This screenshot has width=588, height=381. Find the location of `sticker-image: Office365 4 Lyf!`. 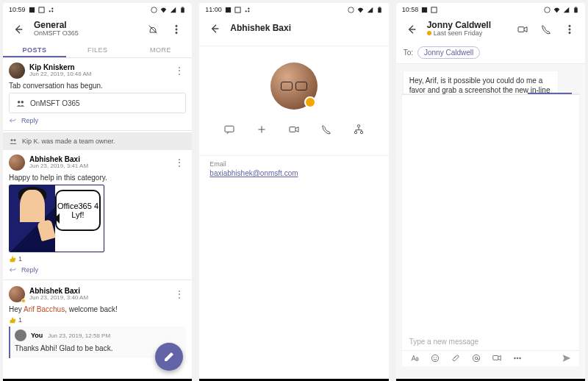

sticker-image: Office365 4 Lyf! is located at coordinates (57, 218).